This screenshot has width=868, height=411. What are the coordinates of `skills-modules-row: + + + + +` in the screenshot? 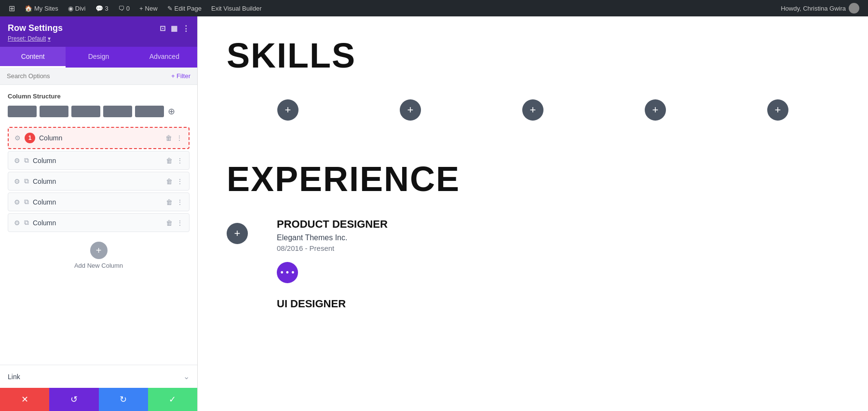 It's located at (533, 110).